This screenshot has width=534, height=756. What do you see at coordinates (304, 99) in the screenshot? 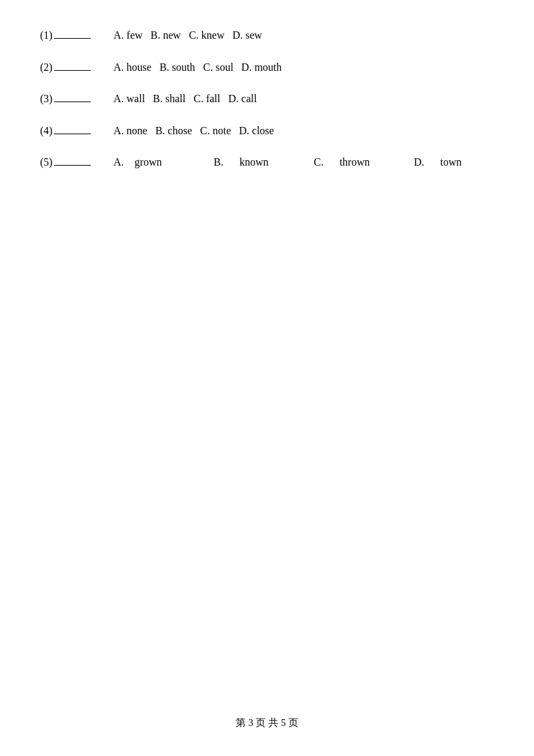
I see `q3-options: A. wall B. shall C. fall D. call` at bounding box center [304, 99].